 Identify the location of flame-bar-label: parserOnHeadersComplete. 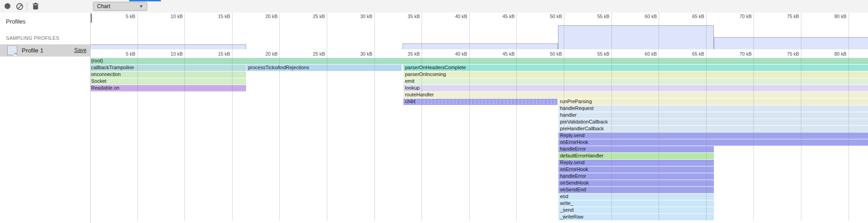
(435, 67).